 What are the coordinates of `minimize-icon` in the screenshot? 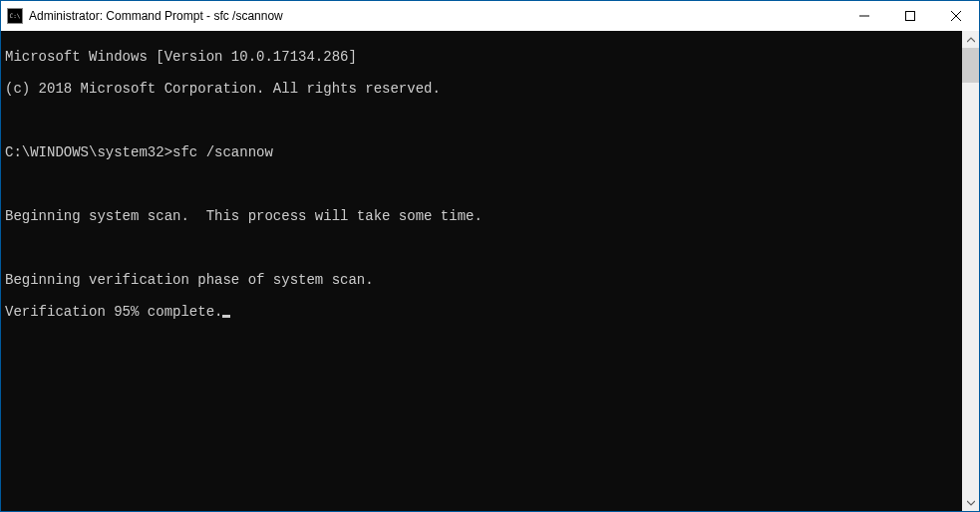 It's located at (864, 16).